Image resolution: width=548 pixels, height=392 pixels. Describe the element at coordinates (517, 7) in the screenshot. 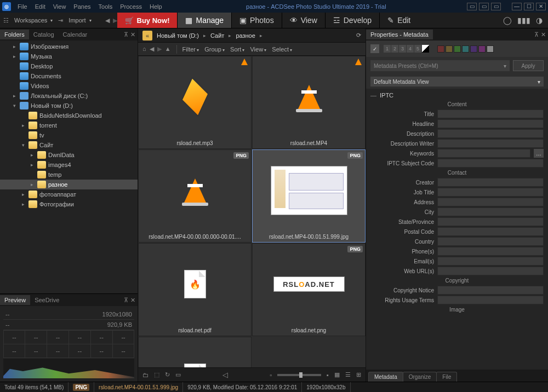

I see `minimize-button: —` at that location.